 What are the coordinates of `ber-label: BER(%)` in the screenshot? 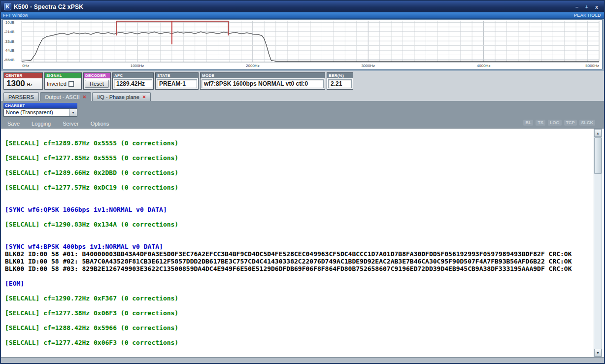 It's located at (340, 76).